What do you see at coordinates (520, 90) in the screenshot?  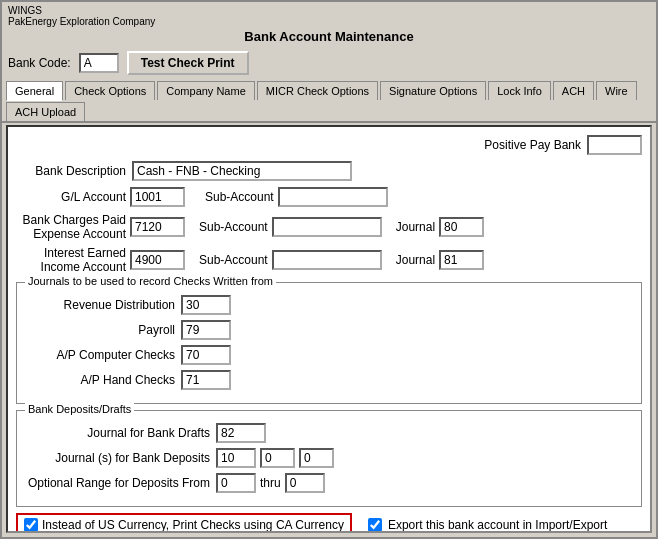 I see `tab-lock-info: Lock Info` at bounding box center [520, 90].